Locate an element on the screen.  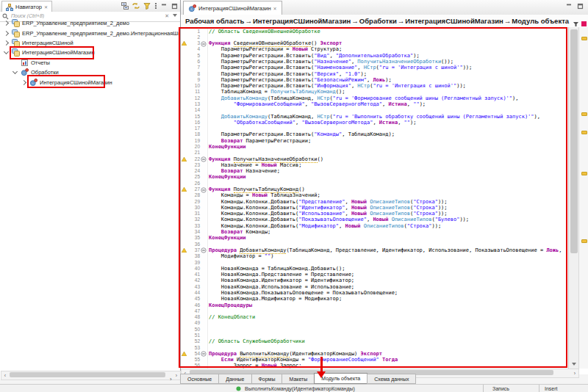
code-line: 4 ПараметрыРегистрации = Новый Структура… is located at coordinates (375, 49).